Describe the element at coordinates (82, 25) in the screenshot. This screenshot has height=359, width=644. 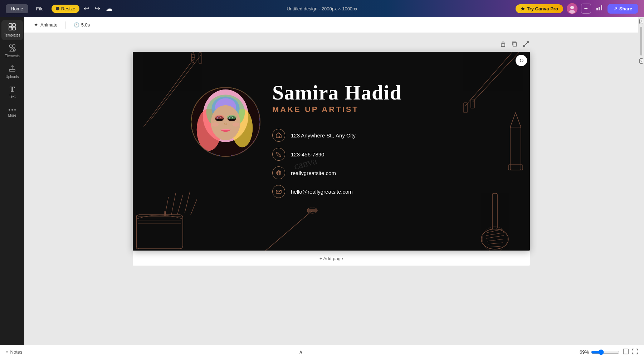
I see `duration-button: 🕐 5.0s` at that location.